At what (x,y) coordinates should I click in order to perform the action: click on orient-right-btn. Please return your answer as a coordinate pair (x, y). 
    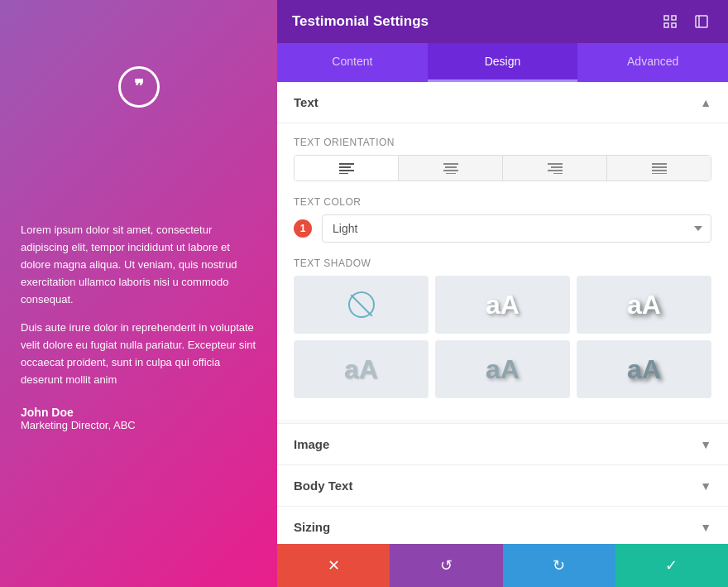
    Looking at the image, I should click on (555, 168).